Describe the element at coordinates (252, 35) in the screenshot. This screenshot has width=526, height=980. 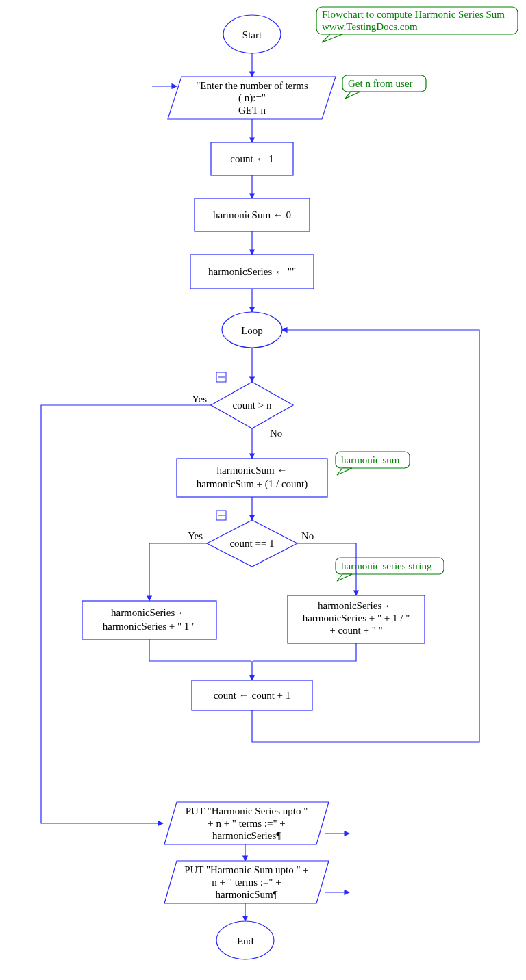
I see `start-label: Start` at that location.